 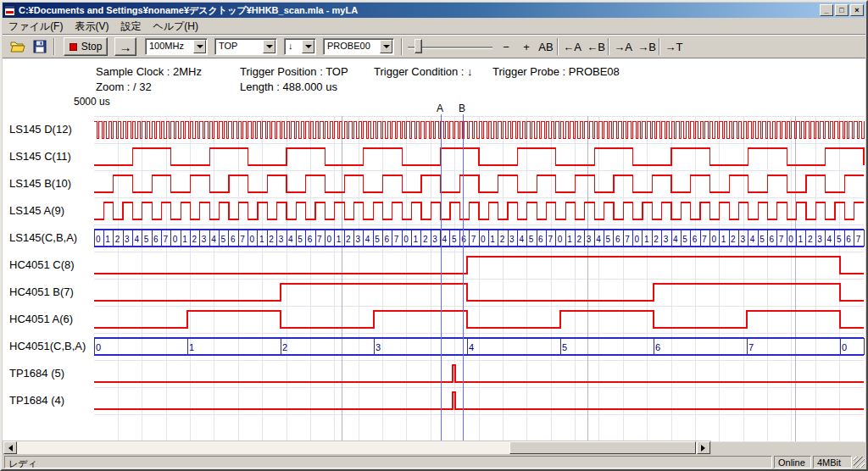 What do you see at coordinates (826, 10) in the screenshot?
I see `minimize-button: _` at bounding box center [826, 10].